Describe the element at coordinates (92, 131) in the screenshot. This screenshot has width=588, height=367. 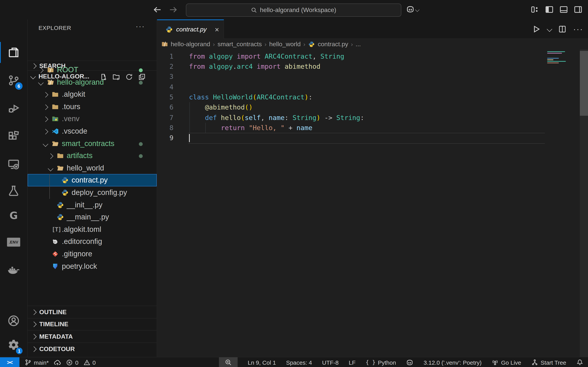
I see `tree-item--vscode: .vscode` at that location.